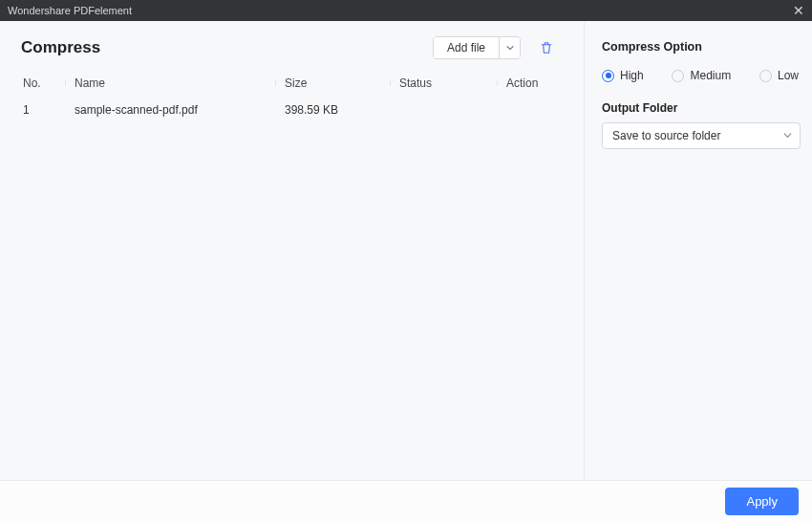 The image size is (812, 521). I want to click on output-folder-select: Save to source folder, so click(701, 136).